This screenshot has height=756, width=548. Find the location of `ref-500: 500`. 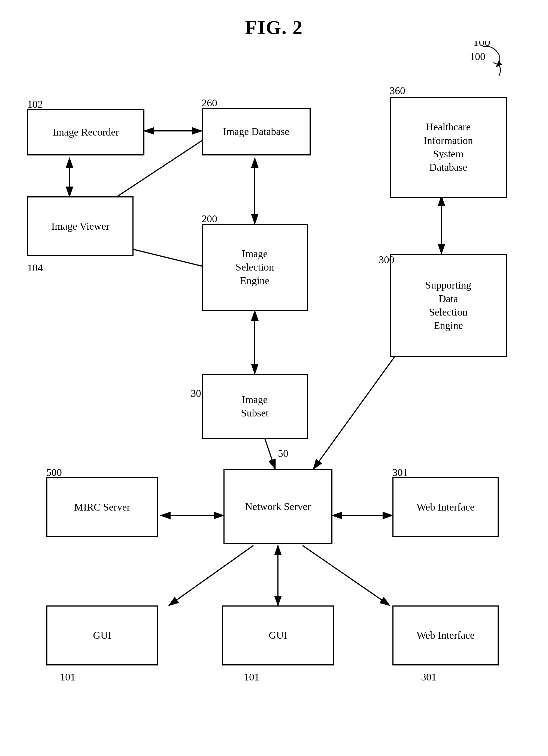

ref-500: 500 is located at coordinates (54, 472).